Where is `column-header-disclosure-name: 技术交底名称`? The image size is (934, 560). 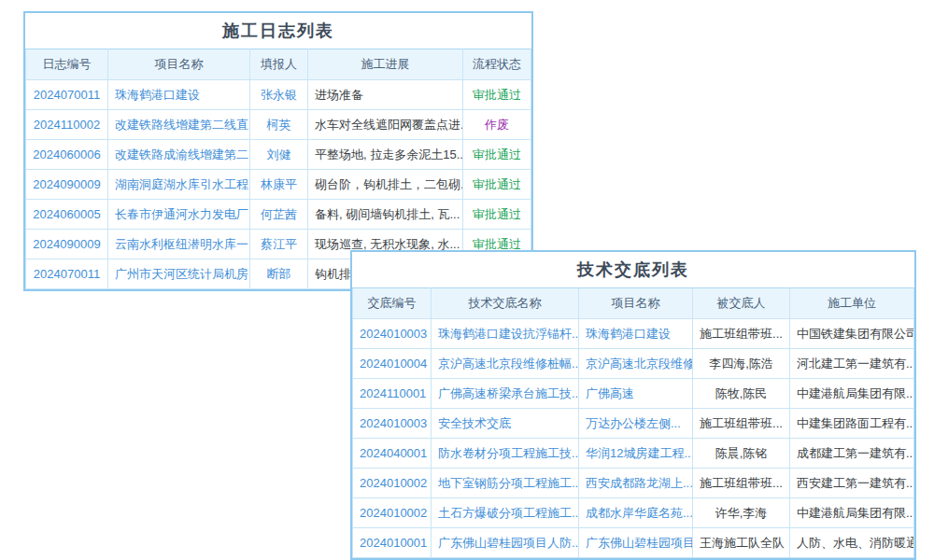 column-header-disclosure-name: 技术交底名称 is located at coordinates (505, 304).